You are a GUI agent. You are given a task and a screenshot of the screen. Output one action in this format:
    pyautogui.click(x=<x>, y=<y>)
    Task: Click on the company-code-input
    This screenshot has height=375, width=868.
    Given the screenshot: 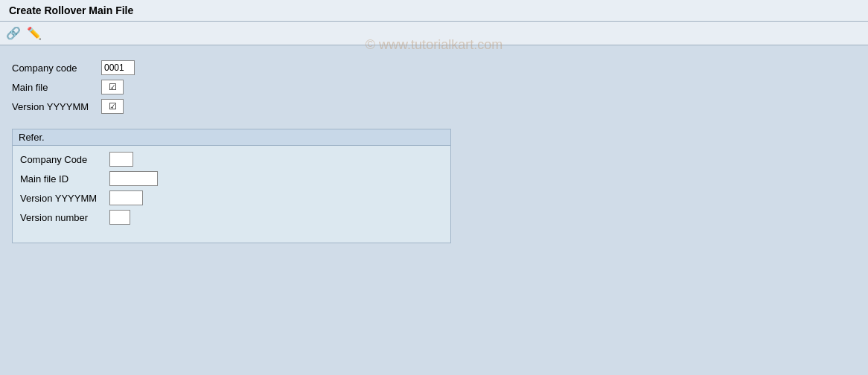 What is the action you would take?
    pyautogui.click(x=118, y=68)
    